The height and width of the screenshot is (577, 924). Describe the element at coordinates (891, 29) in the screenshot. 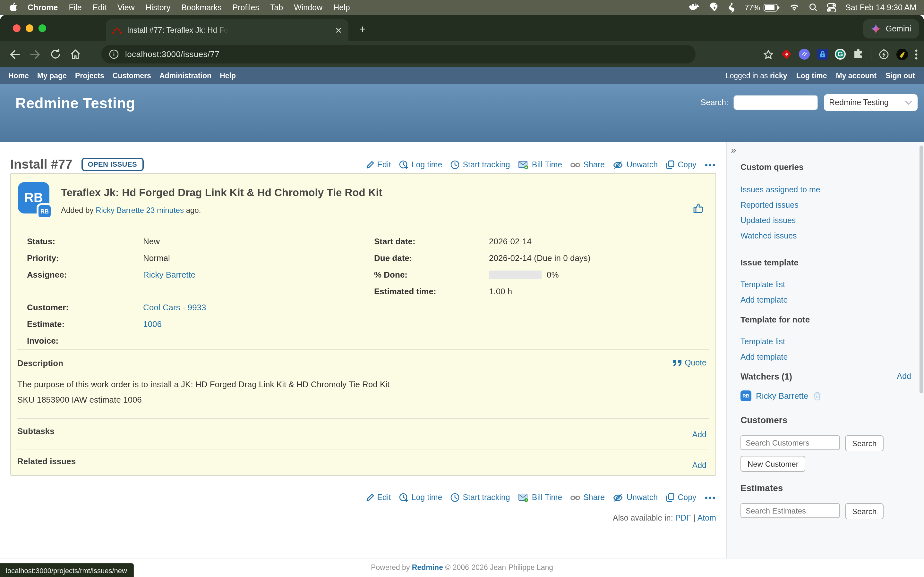

I see `gemini-button: Gemini` at that location.